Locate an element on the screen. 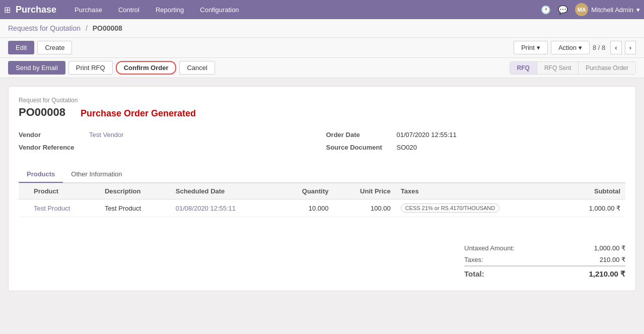  navbar: ⊞ Purchase Purchase Control Reporting Co… is located at coordinates (322, 10).